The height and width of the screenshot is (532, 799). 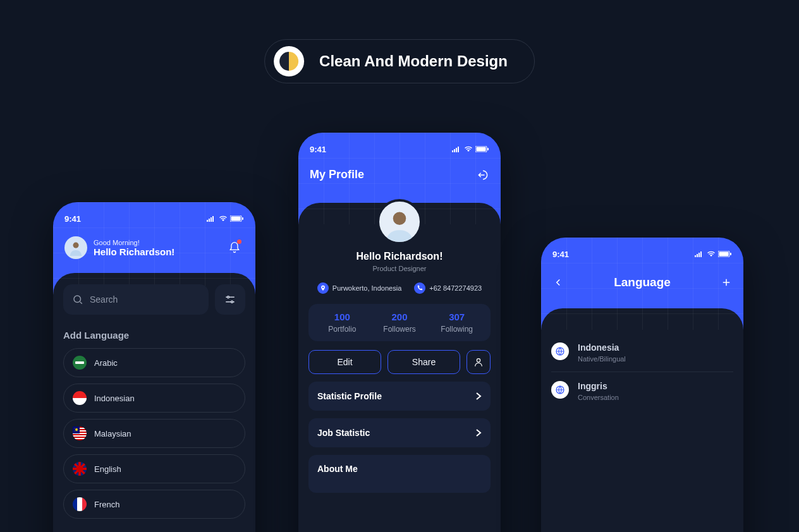 I want to click on flag-france-icon, so click(x=80, y=504).